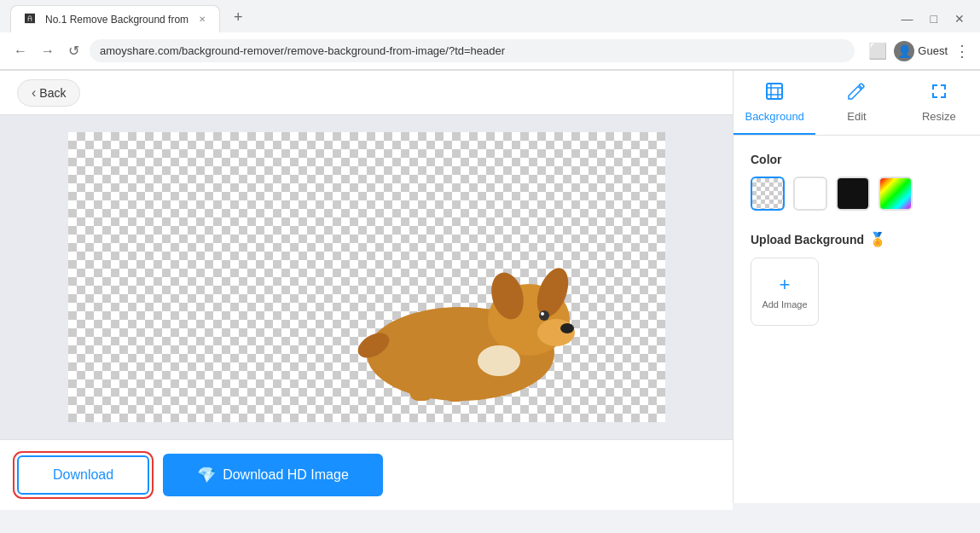 The width and height of the screenshot is (980, 533). What do you see at coordinates (20, 51) in the screenshot?
I see `back-nav-button: ←` at bounding box center [20, 51].